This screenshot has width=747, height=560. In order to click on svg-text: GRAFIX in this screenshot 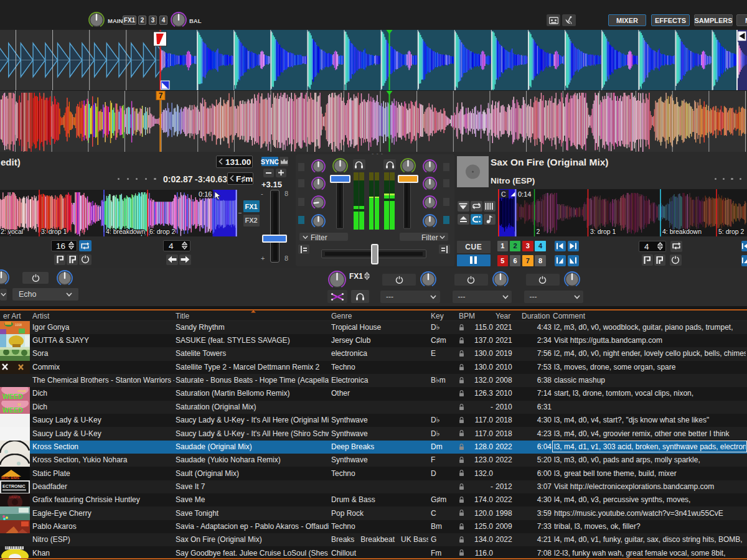, I will do `click(15, 497)`.